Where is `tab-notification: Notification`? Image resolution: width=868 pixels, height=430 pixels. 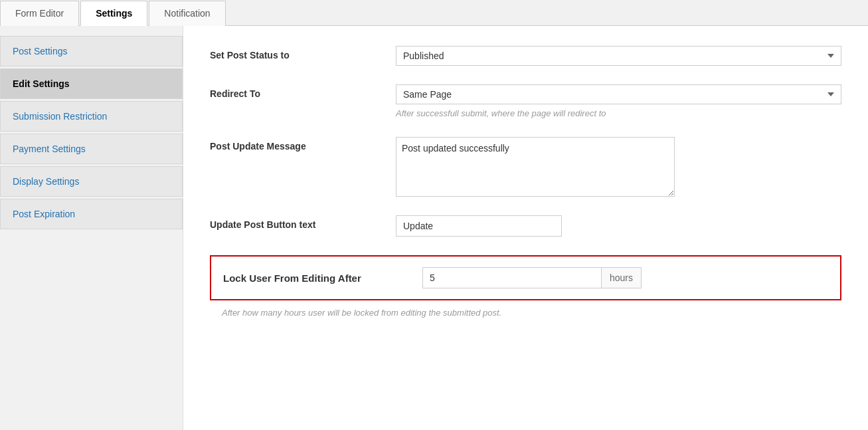
tab-notification: Notification is located at coordinates (187, 13).